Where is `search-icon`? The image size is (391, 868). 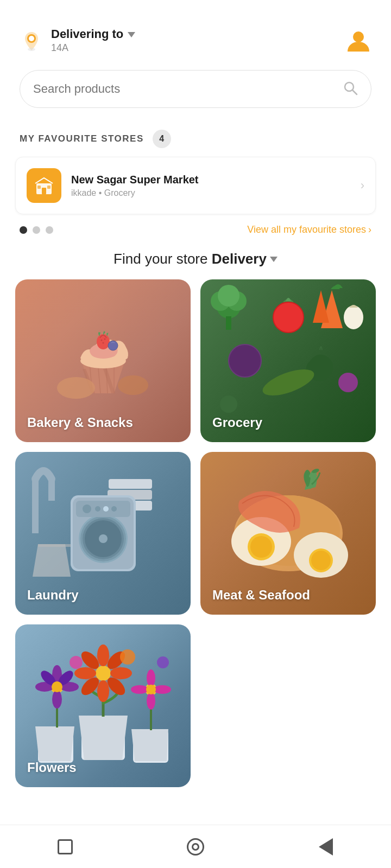 search-icon is located at coordinates (350, 89).